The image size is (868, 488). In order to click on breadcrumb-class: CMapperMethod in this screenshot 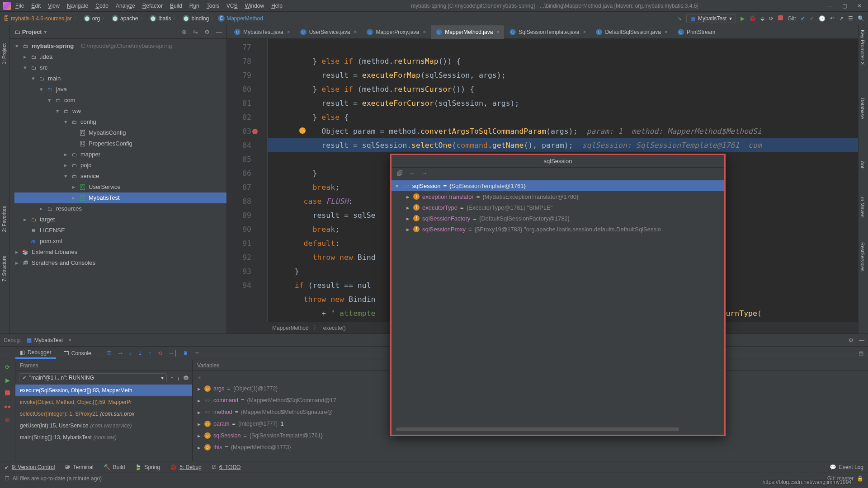, I will do `click(241, 18)`.